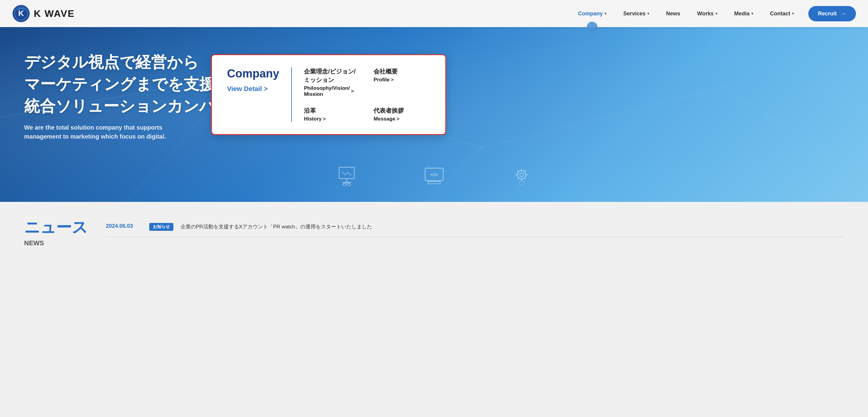 The height and width of the screenshot is (417, 868). What do you see at coordinates (329, 95) in the screenshot?
I see `dropdown-card: Company View Detail > 企業理念/ビジョン/ミッション Ph…` at bounding box center [329, 95].